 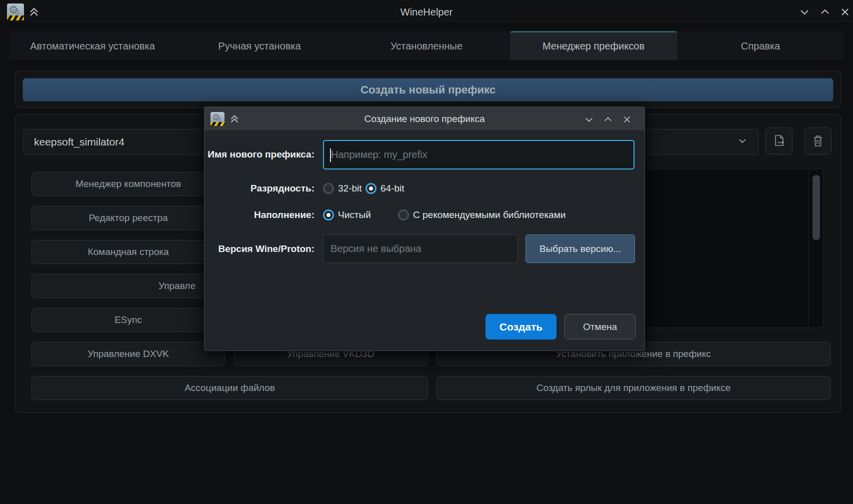 I want to click on dialog-close-button, so click(x=627, y=120).